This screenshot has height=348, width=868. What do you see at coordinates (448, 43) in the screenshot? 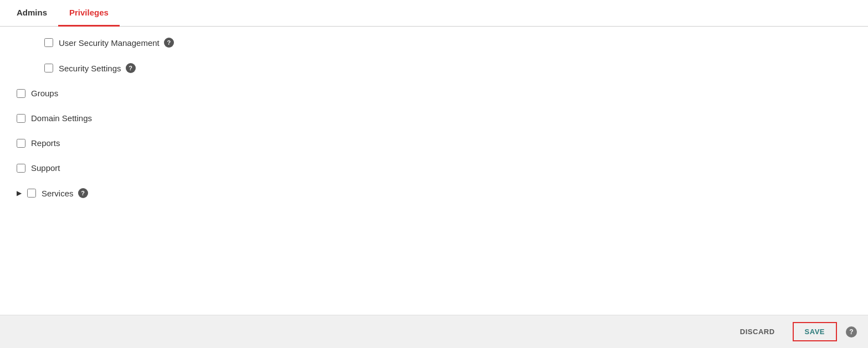
I see `privilege-row-user-security-management: User Security Management ?` at bounding box center [448, 43].